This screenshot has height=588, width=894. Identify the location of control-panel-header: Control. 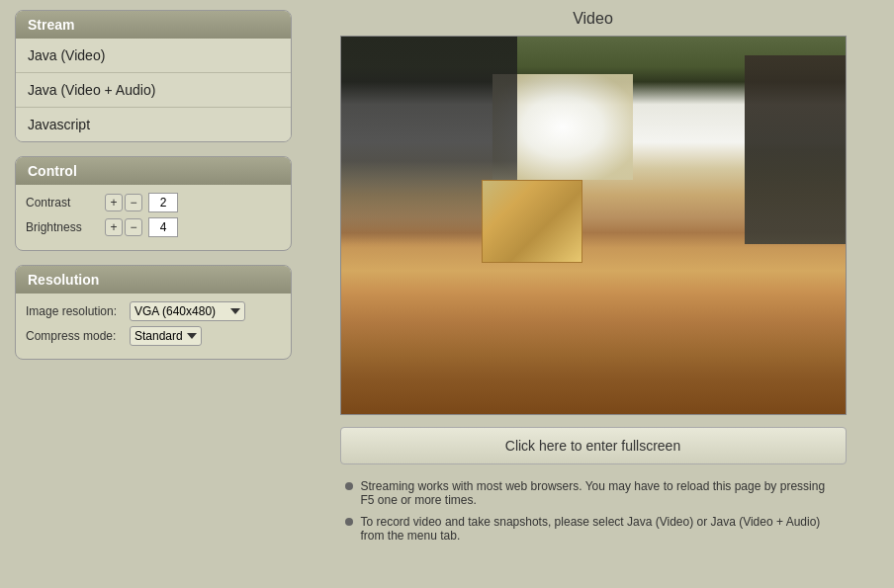
(153, 171).